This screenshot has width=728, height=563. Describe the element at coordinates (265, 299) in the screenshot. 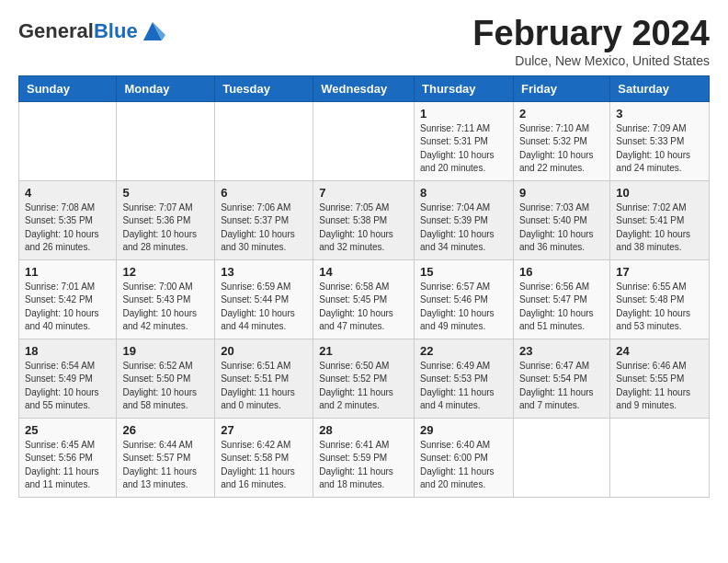

I see `calendar-cell: 13Sunrise: 6:59 AM Sunset: 5:44 PM Dayli…` at that location.